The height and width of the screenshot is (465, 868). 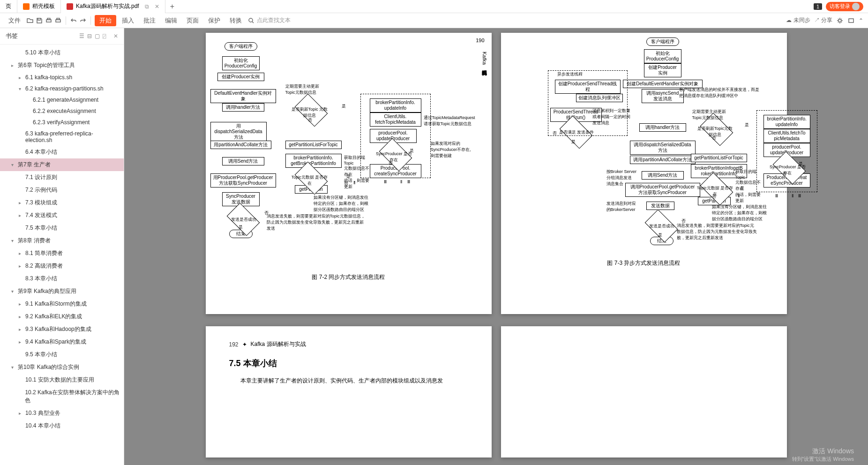 What do you see at coordinates (58, 21) in the screenshot?
I see `print2-icon` at bounding box center [58, 21].